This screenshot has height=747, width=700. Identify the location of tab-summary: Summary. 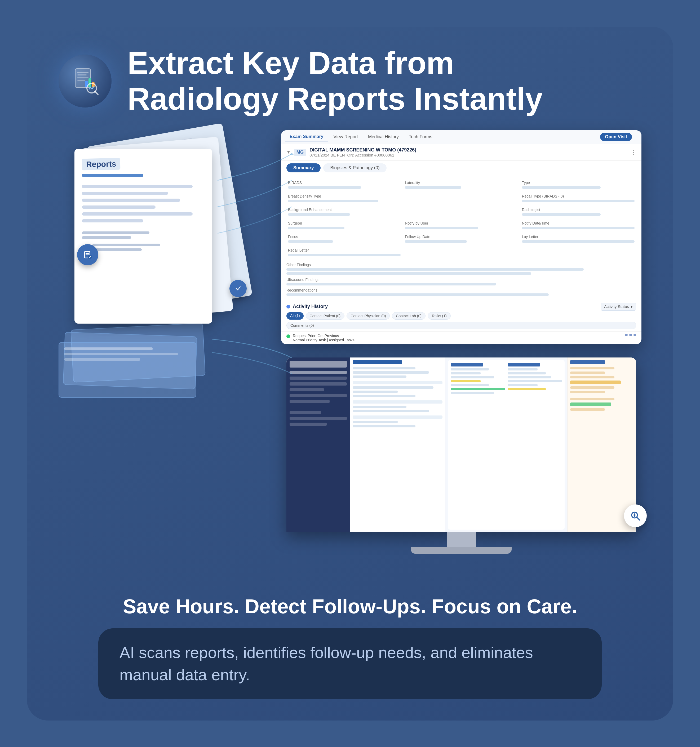
(304, 168).